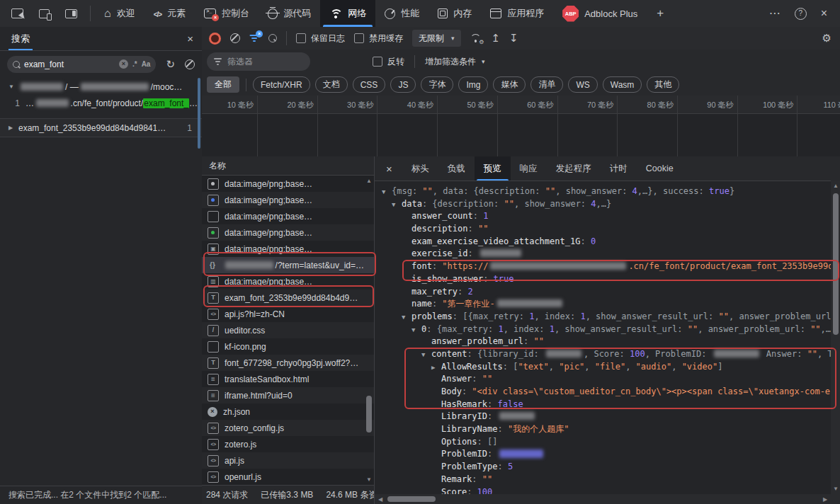 Image resolution: width=840 pixels, height=504 pixels. What do you see at coordinates (288, 362) in the screenshot?
I see `request-row: font_677298_rchyo0pg3pj.woff2?…` at bounding box center [288, 362].